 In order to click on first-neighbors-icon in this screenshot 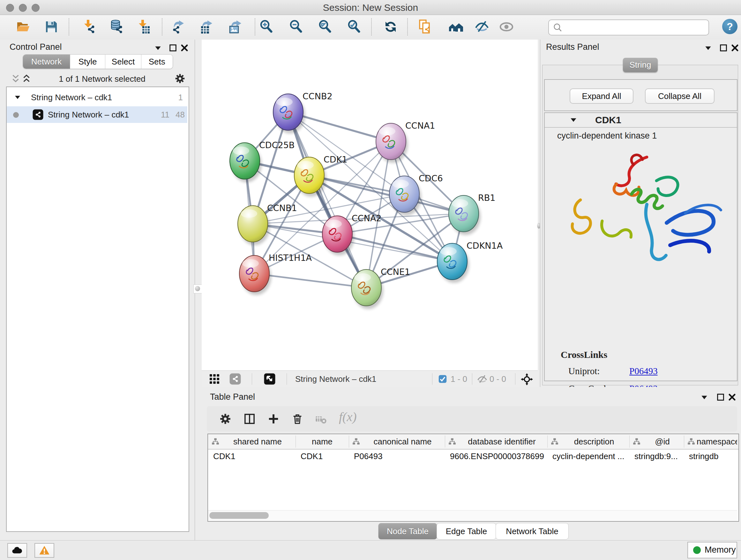, I will do `click(456, 27)`.